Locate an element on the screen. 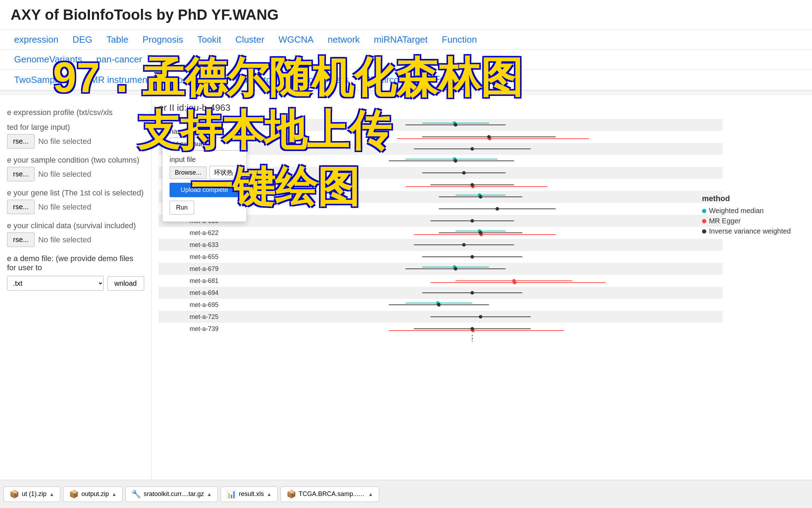  nav-deg: DEG is located at coordinates (82, 40).